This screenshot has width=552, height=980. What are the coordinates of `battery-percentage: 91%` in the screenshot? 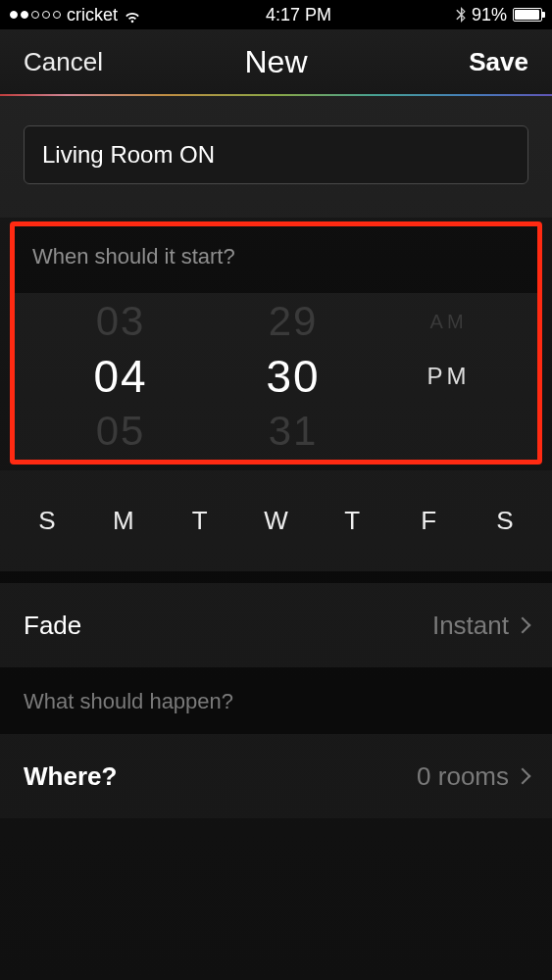 It's located at (489, 16).